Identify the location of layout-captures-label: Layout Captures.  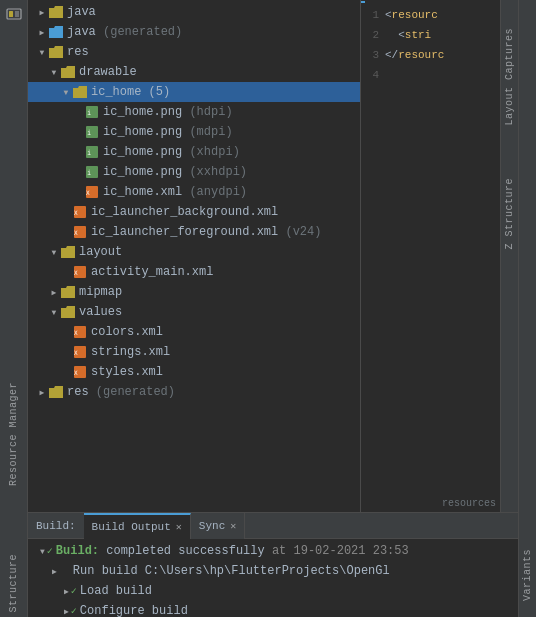
(510, 77).